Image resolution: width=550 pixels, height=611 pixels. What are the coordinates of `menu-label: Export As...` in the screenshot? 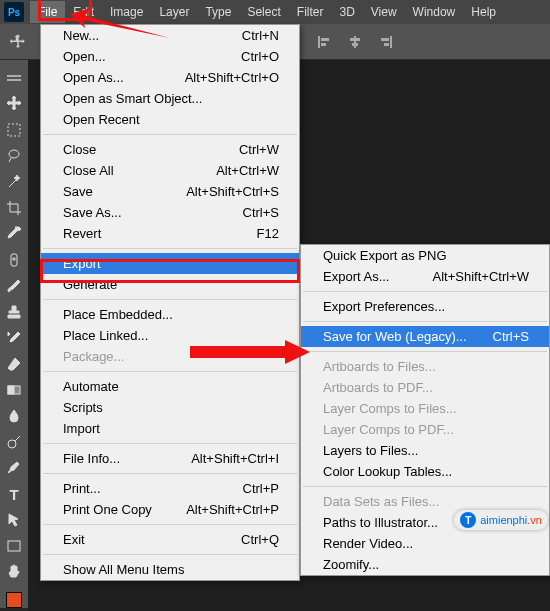 It's located at (356, 276).